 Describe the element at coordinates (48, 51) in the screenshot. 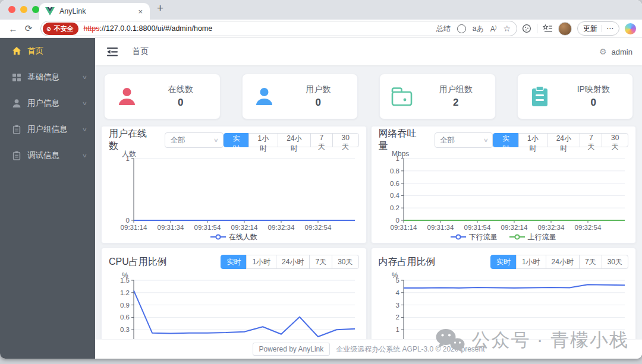

I see `sidebar-item-home: 首页` at that location.